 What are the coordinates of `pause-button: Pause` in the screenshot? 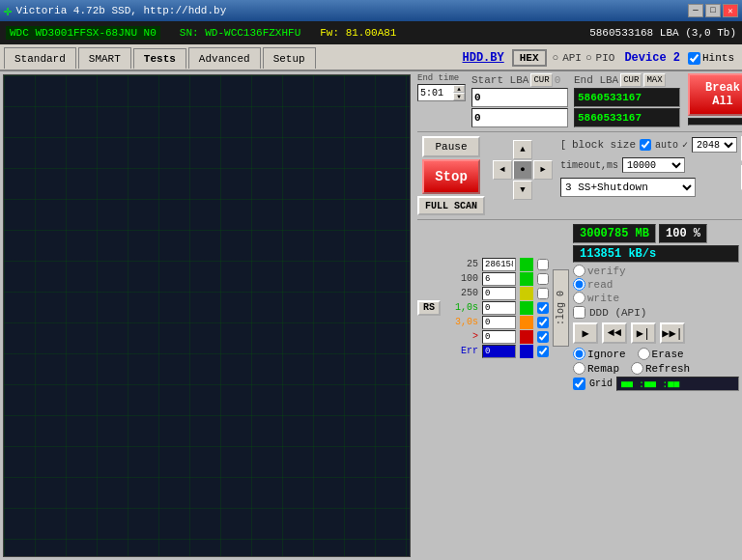 It's located at (451, 147).